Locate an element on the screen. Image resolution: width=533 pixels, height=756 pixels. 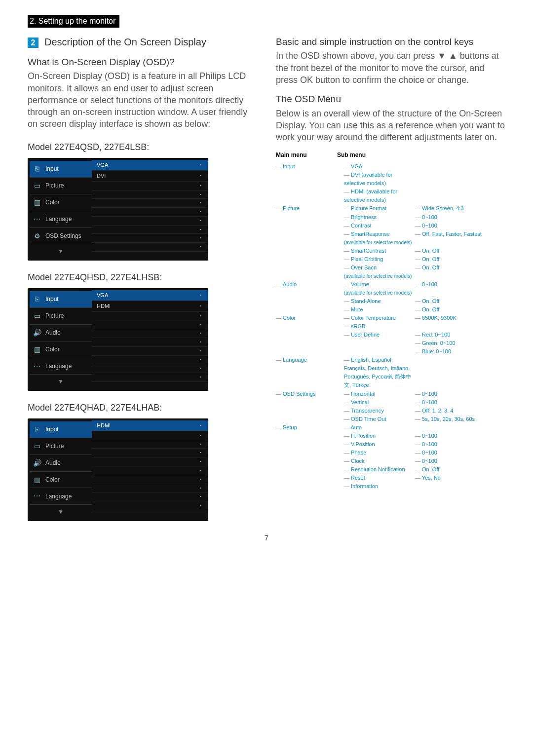
tree-value-list: — Red: 0~100— Green: 0~100— Blue: 0~100 is located at coordinates (435, 343).